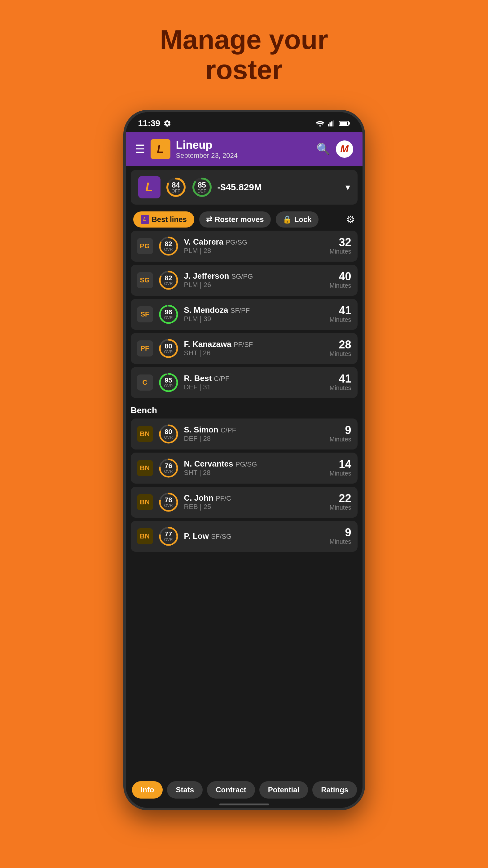  I want to click on tab-potential: Potential, so click(284, 790).